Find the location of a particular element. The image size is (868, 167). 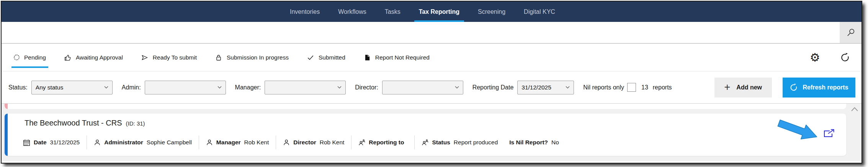

add-new-button: + Add new is located at coordinates (743, 88).